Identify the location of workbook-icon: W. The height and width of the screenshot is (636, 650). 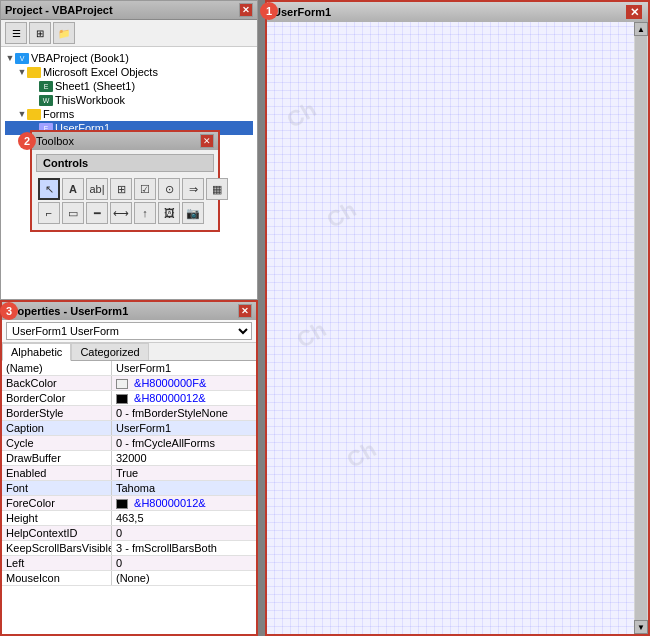
(46, 100).